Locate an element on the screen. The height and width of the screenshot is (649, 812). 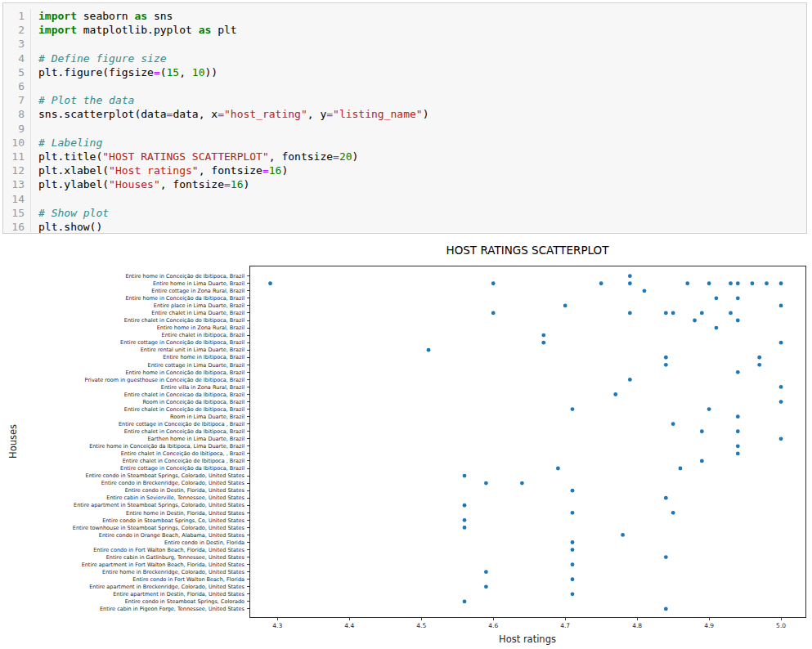
code-line: 8sns.scatterplot(data=data, x="host_rati… is located at coordinates (405, 114).